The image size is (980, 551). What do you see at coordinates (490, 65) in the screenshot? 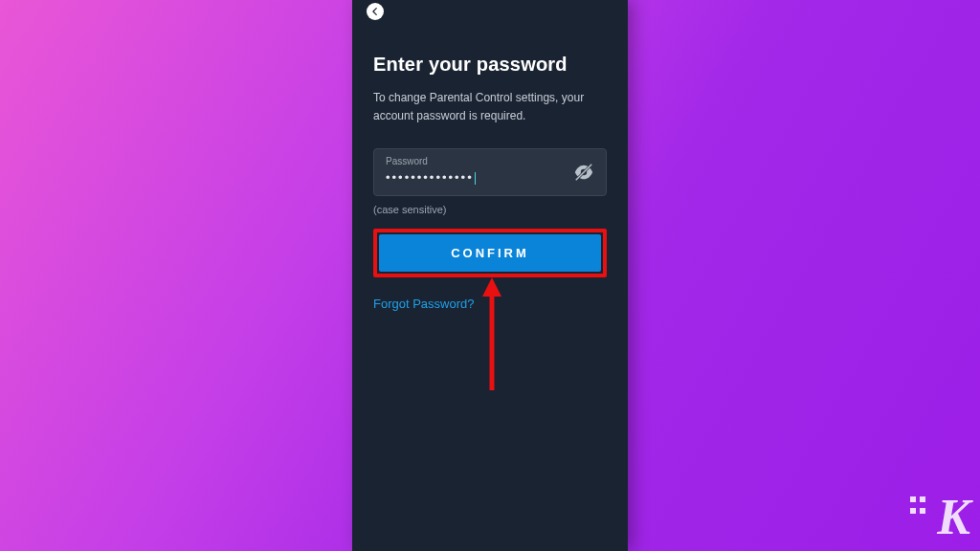
I see `page-title: Enter your password` at bounding box center [490, 65].